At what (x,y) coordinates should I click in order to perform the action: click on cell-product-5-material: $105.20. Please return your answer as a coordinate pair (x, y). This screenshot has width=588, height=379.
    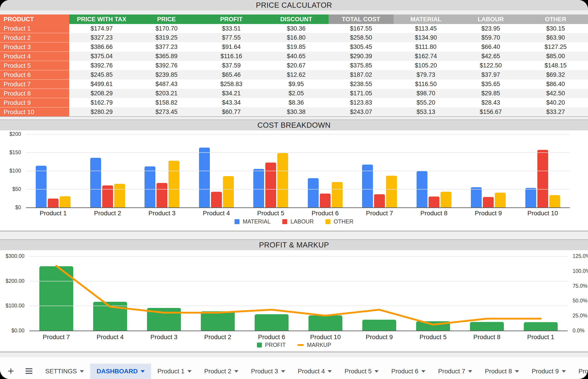
    Looking at the image, I should click on (426, 65).